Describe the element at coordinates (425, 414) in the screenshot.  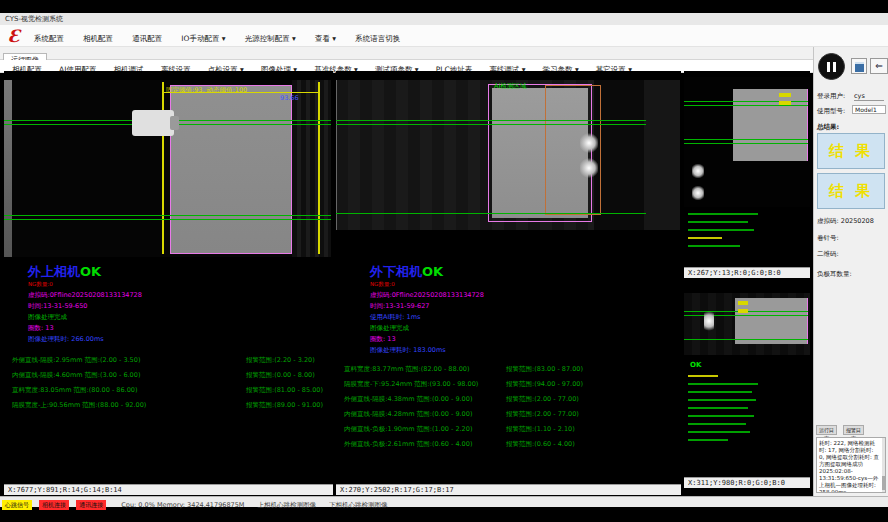
I see `measure-value: 内侧直线-隔膜:4.28mm 范围:(0.00 - 9.00)` at that location.